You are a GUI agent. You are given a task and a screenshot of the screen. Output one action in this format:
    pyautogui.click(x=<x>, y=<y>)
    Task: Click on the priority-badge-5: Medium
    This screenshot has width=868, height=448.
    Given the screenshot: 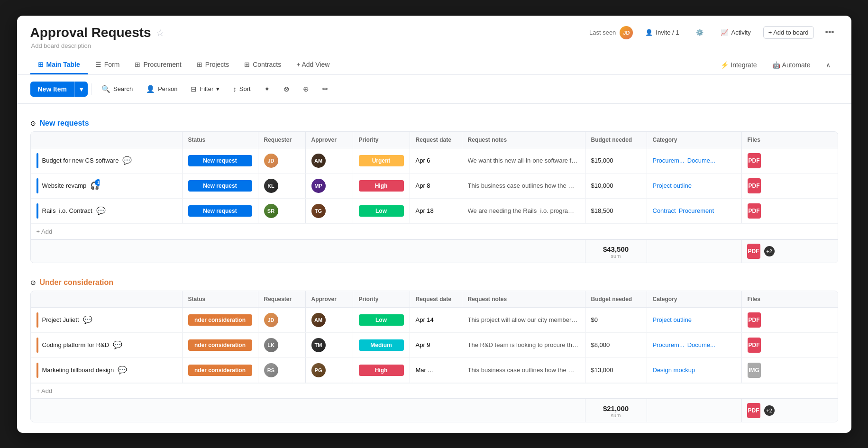 What is the action you would take?
    pyautogui.click(x=381, y=345)
    